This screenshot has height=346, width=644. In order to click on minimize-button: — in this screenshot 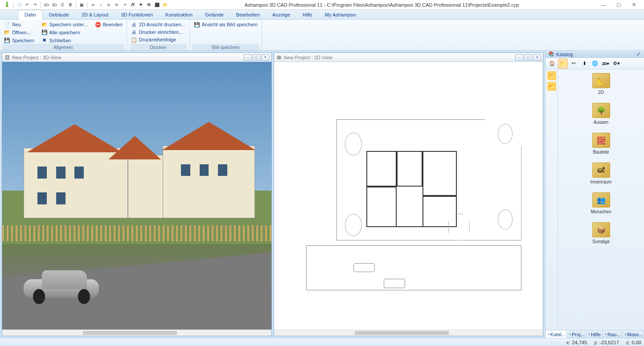, I will do `click(603, 5)`.